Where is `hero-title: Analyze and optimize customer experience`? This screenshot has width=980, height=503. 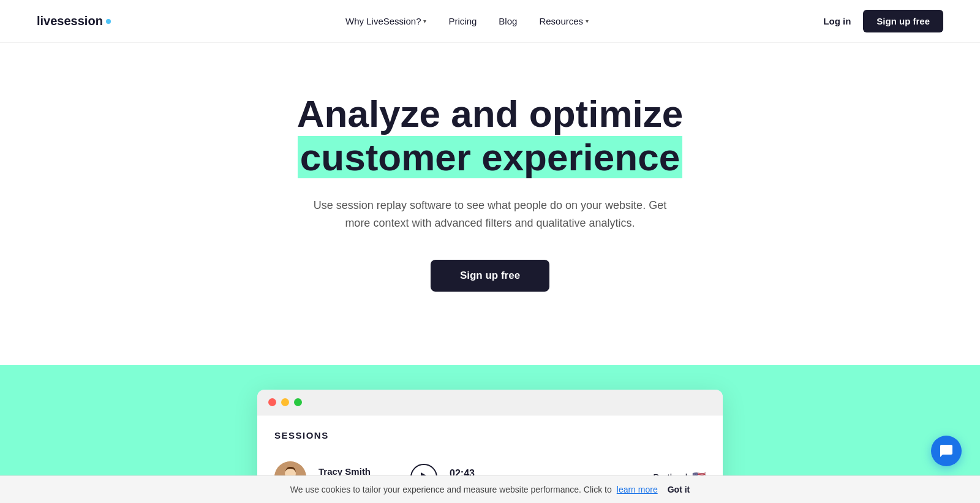
hero-title: Analyze and optimize customer experience is located at coordinates (490, 136).